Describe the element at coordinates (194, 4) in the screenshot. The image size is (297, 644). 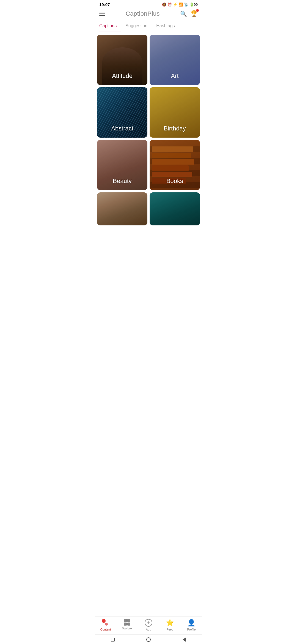
I see `battery-icon: 🔋99` at that location.